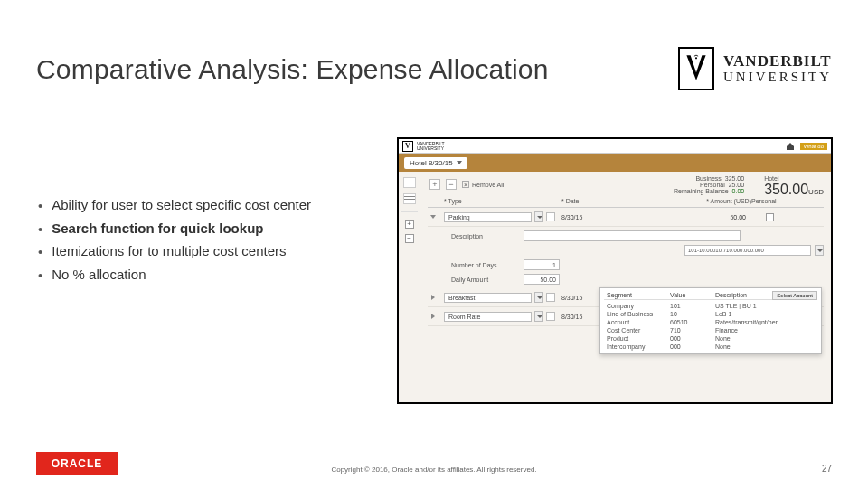  Describe the element at coordinates (434, 70) in the screenshot. I see `title-row: Comparative Analysis: Expense Allocation…` at that location.